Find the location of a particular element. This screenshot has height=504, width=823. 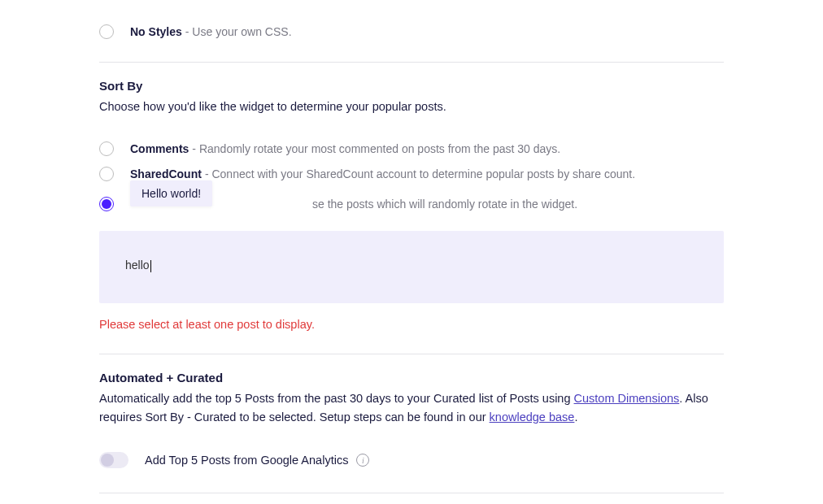

automated-desc: Automatically add the top 5 Posts from t… is located at coordinates (412, 408).